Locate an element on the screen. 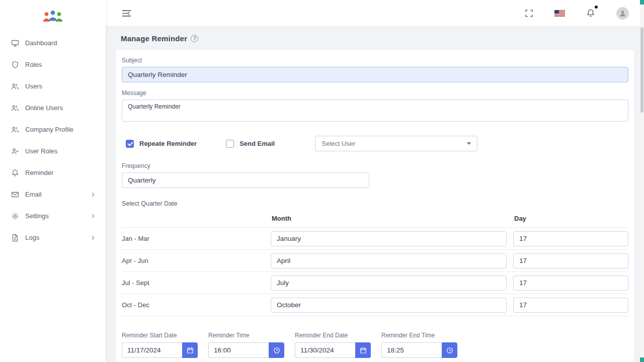  subject-field: Subject is located at coordinates (375, 69).